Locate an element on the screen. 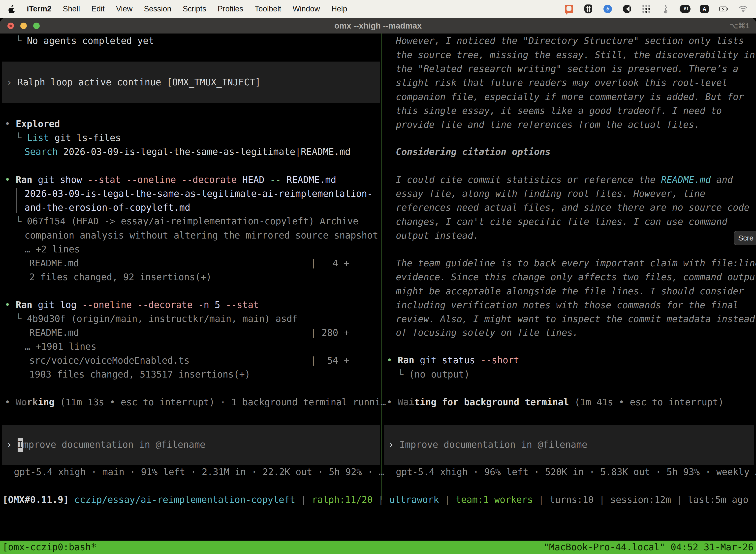 This screenshot has width=756, height=554. thought-para2-line: essay file, along with finding root file… is located at coordinates (550, 194).